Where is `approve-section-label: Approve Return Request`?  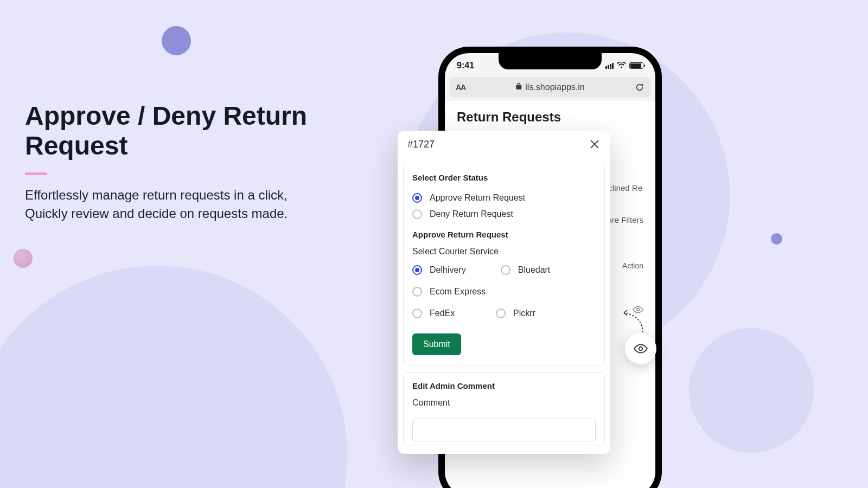
approve-section-label: Approve Return Request is located at coordinates (504, 234).